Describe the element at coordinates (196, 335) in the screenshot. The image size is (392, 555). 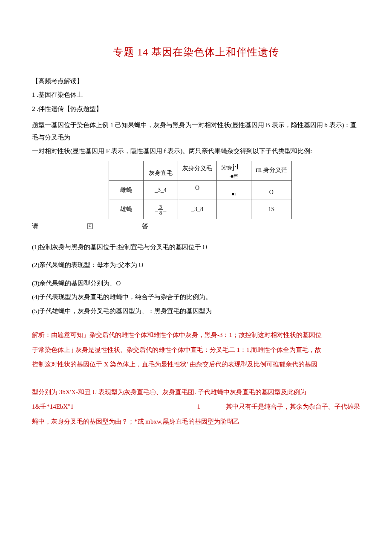
I see `explanation-line-1: 解析：由题意可知」杂交后代的雌性个体和雄性个体中灰身，黑身-3：1；故控制这对相…` at that location.